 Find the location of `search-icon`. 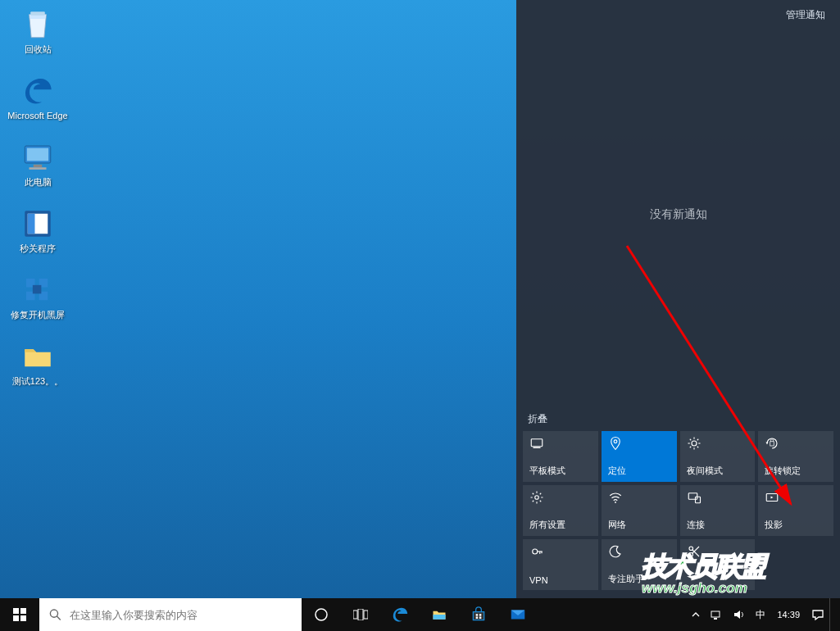

search-icon is located at coordinates (56, 615).